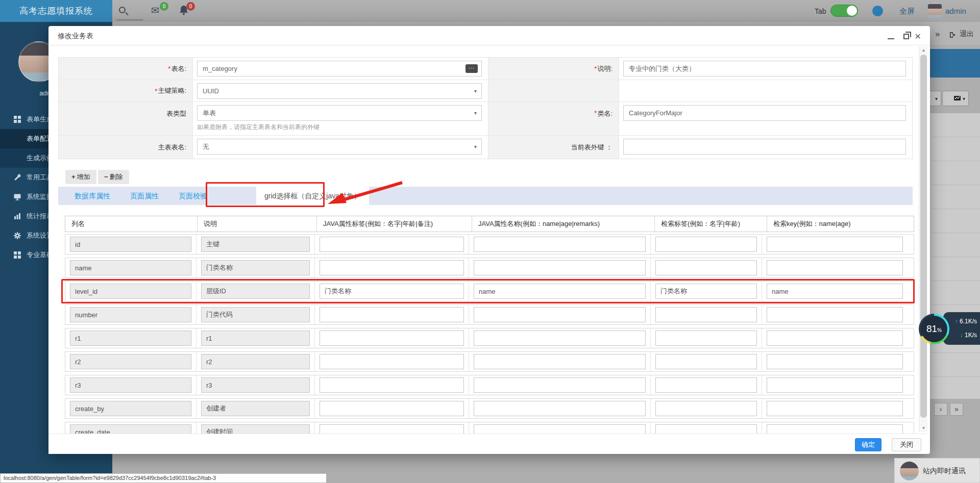 Image resolution: width=980 pixels, height=483 pixels. What do you see at coordinates (906, 445) in the screenshot?
I see `close-button: 关闭` at bounding box center [906, 445].